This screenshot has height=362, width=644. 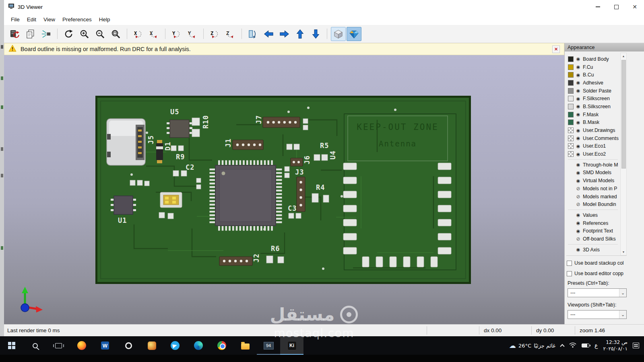 What do you see at coordinates (593, 59) in the screenshot?
I see `appearance-row-board-body: ◉Board Body` at bounding box center [593, 59].